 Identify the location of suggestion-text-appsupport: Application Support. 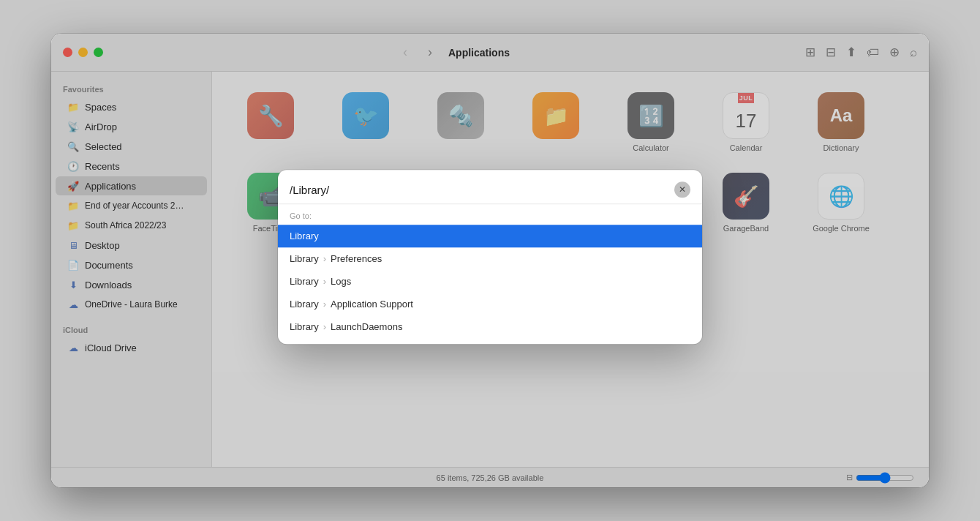
(372, 304).